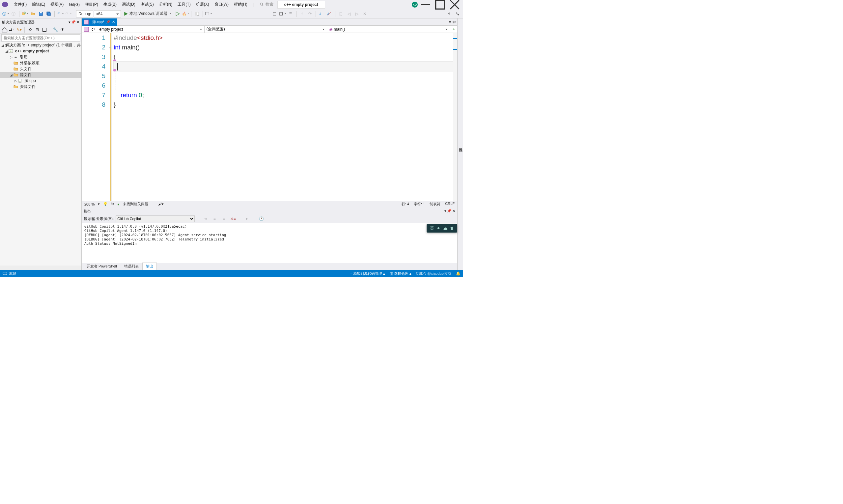 The height and width of the screenshot is (504, 843). What do you see at coordinates (41, 22) in the screenshot?
I see `solution-explorer-header: 解决方案资源管理器 ▾ 📌 ✕` at bounding box center [41, 22].